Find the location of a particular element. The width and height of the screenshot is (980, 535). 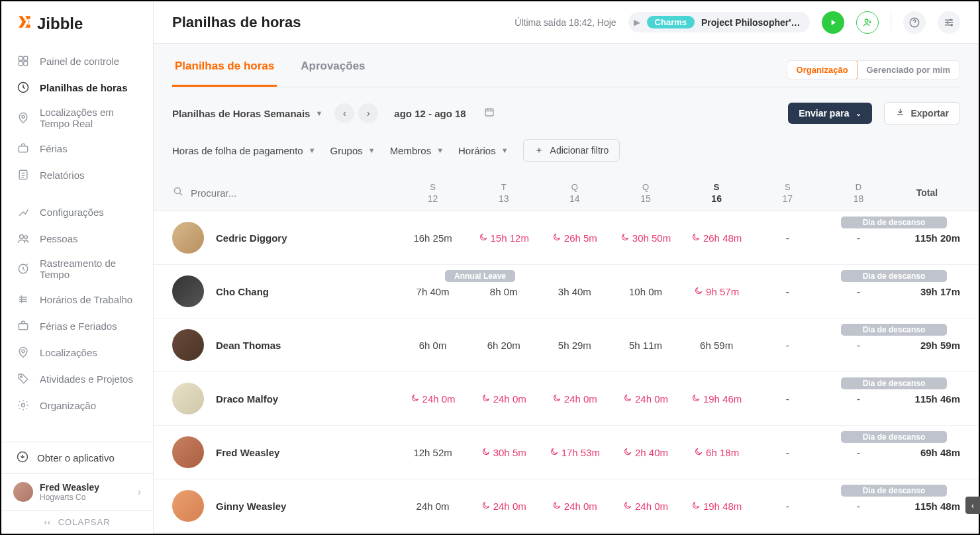

hours-cell: 2h 40m is located at coordinates (645, 453).